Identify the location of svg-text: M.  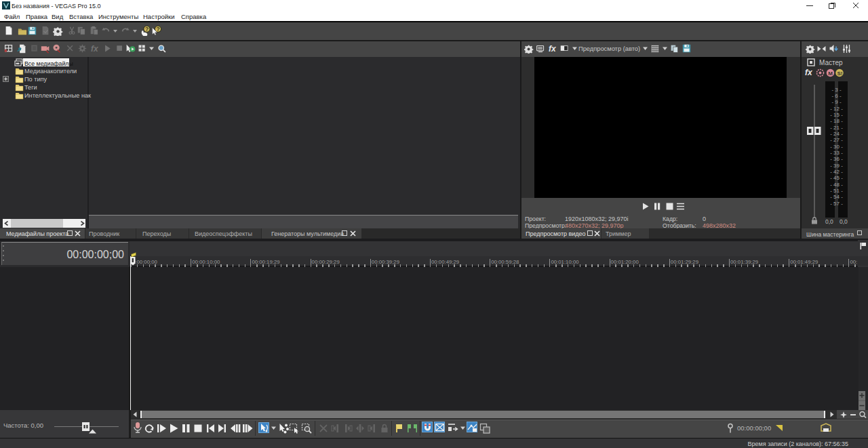
(830, 73).